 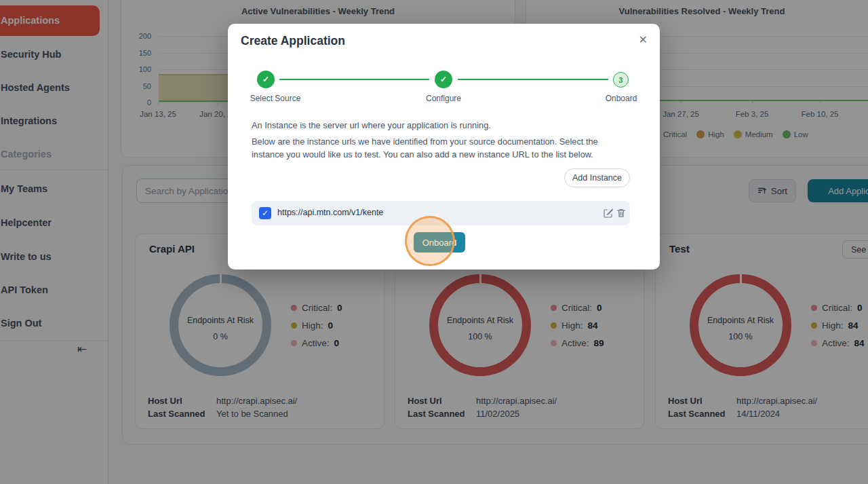 What do you see at coordinates (293, 41) in the screenshot?
I see `modal-title: Create Application` at bounding box center [293, 41].